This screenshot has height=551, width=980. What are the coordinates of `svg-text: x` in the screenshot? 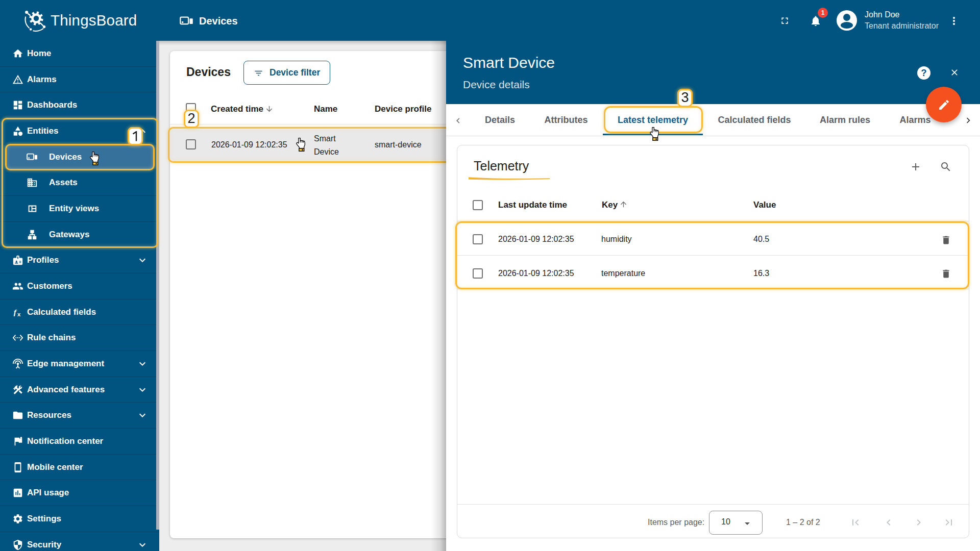 It's located at (19, 314).